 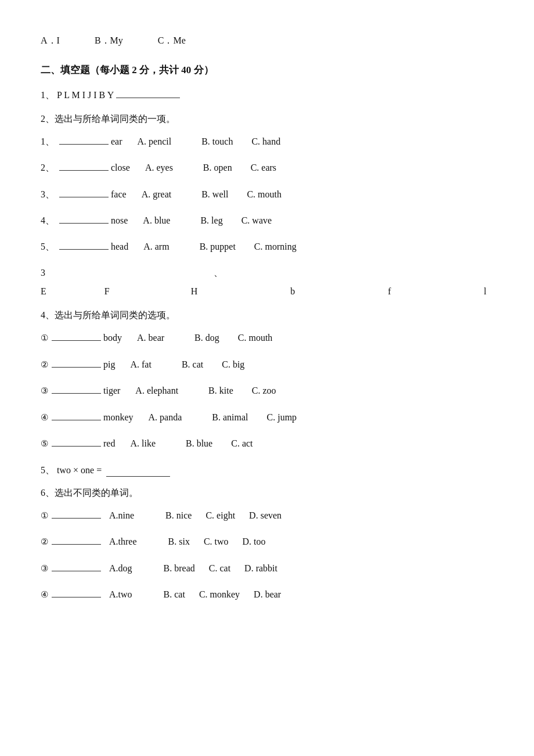 I want to click on q6-1-choice-c: C. two, so click(x=216, y=541).